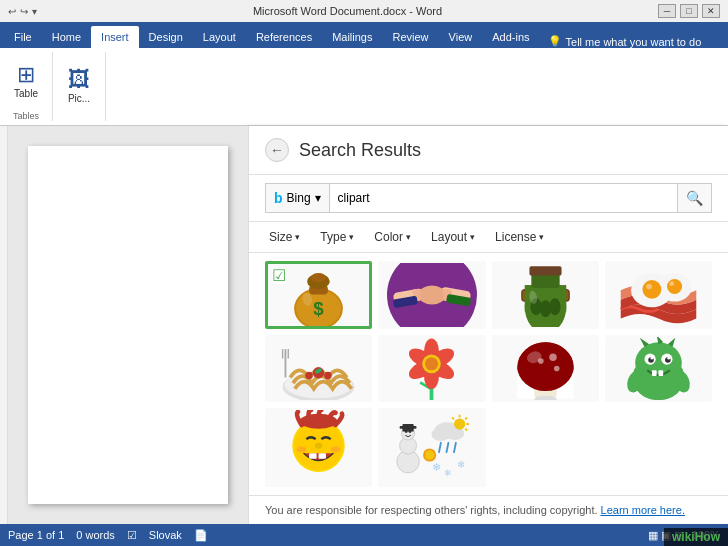 Image resolution: width=728 pixels, height=546 pixels. I want to click on pictures-button: 🖼 Pic..., so click(79, 86).